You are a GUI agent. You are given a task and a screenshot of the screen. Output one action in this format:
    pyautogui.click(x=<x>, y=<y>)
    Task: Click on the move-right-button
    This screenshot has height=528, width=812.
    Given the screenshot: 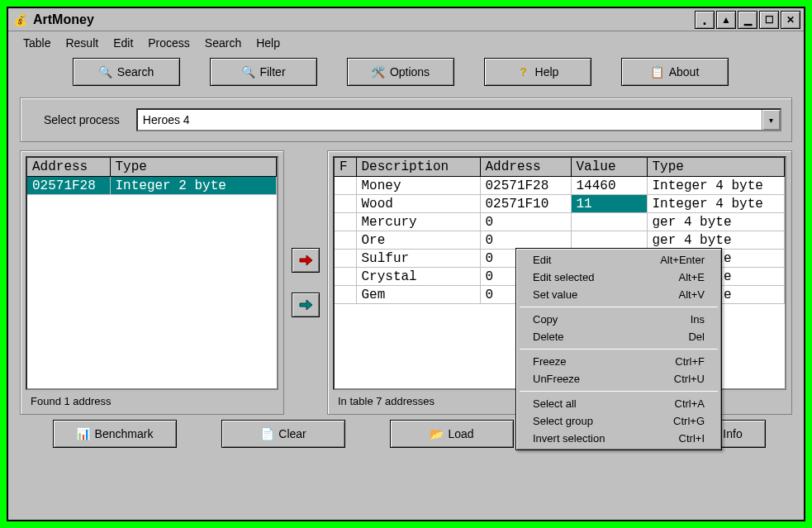 What is the action you would take?
    pyautogui.click(x=306, y=260)
    